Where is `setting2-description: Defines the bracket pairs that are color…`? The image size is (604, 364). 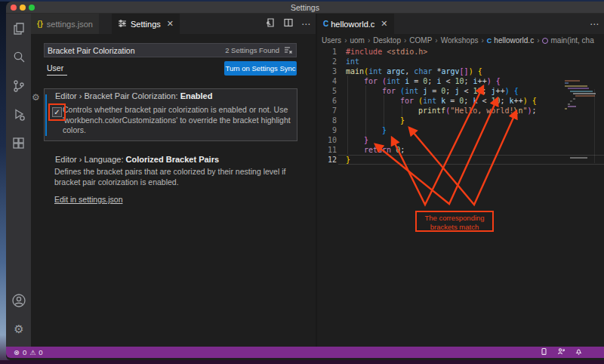
setting2-description: Defines the bracket pairs that are color… is located at coordinates (174, 177).